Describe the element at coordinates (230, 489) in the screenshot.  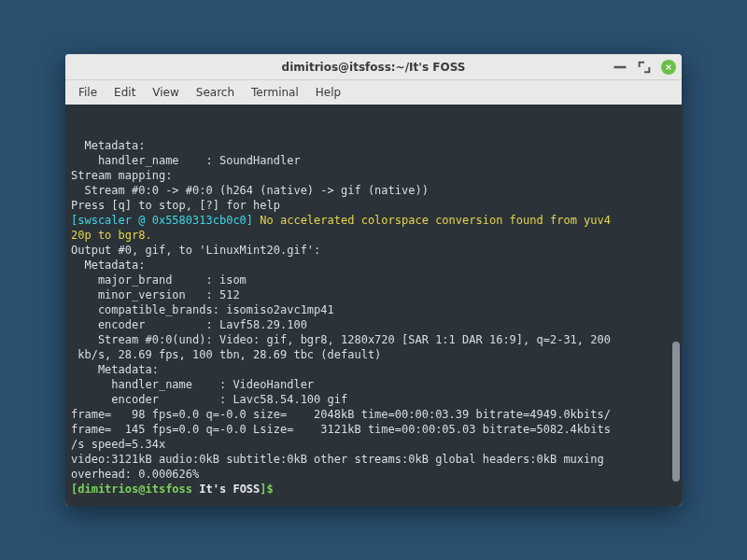
I see `terminal-text-segment: It's FOSS` at that location.